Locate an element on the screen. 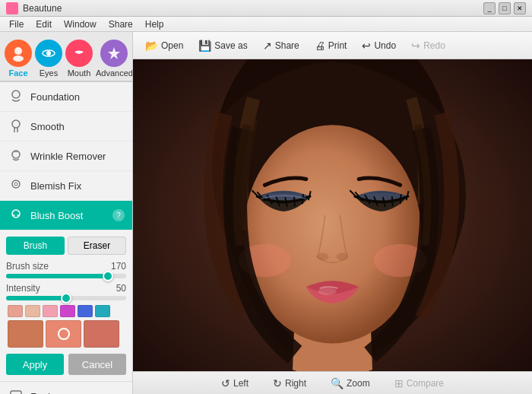 This screenshot has width=532, height=394. print-button: 🖨 Print is located at coordinates (331, 46).